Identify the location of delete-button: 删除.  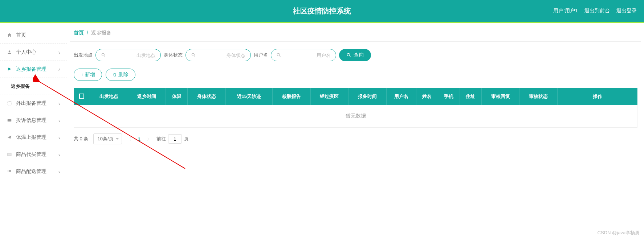
(121, 75).